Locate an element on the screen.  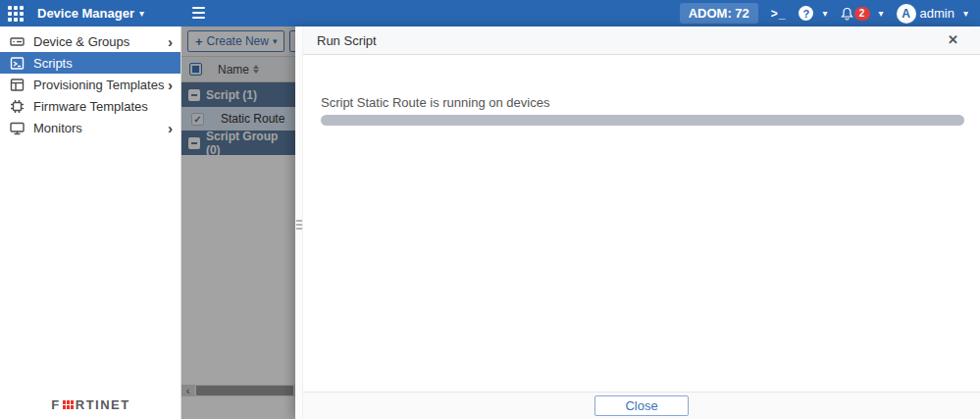
panel-footer: Close is located at coordinates (642, 405).